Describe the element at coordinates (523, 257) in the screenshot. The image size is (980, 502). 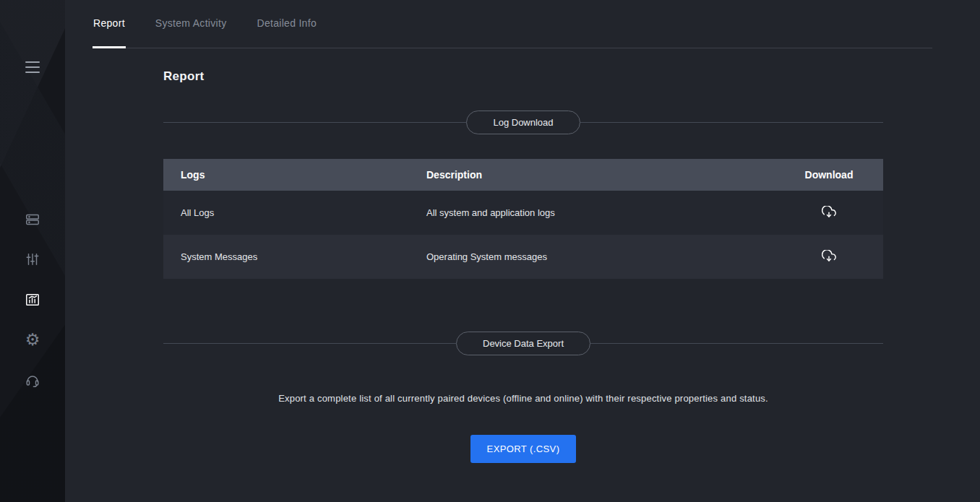
I see `table-row: System Messages Operating System message…` at that location.